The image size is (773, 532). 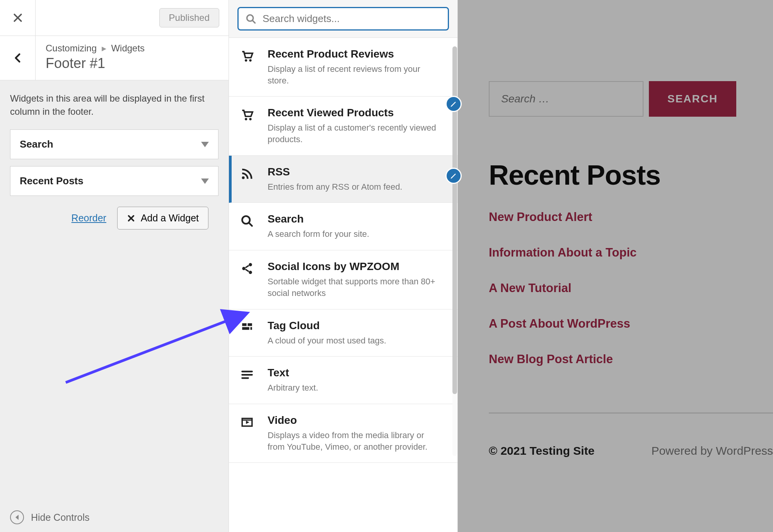 What do you see at coordinates (18, 58) in the screenshot?
I see `chevron-left-icon` at bounding box center [18, 58].